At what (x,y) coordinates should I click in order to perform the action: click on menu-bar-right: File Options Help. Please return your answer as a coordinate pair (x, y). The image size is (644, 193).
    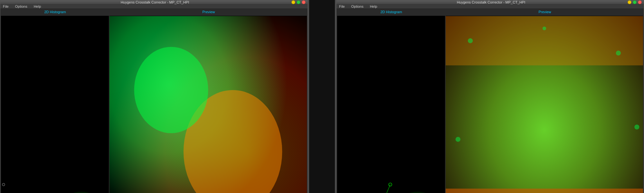
    Looking at the image, I should click on (490, 6).